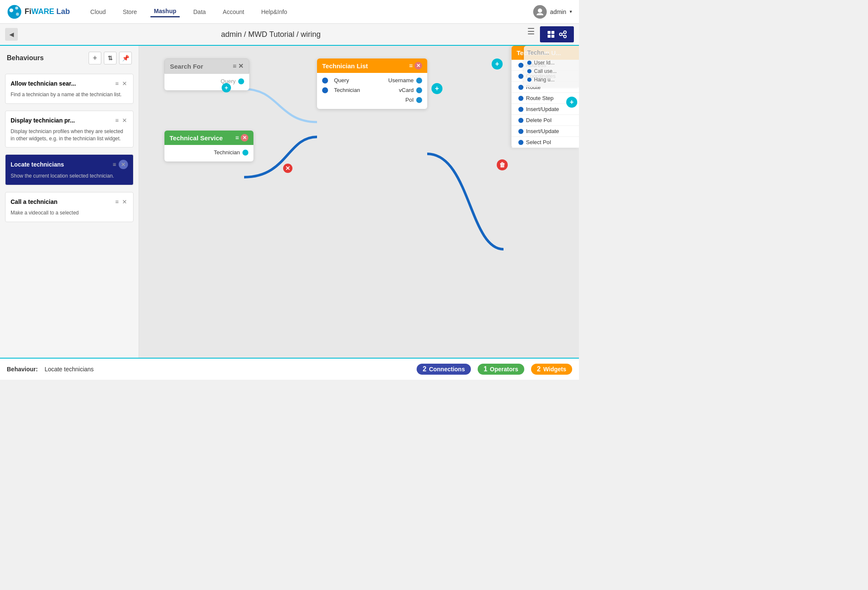 This screenshot has width=868, height=590. What do you see at coordinates (241, 81) in the screenshot?
I see `query-output-port` at bounding box center [241, 81].